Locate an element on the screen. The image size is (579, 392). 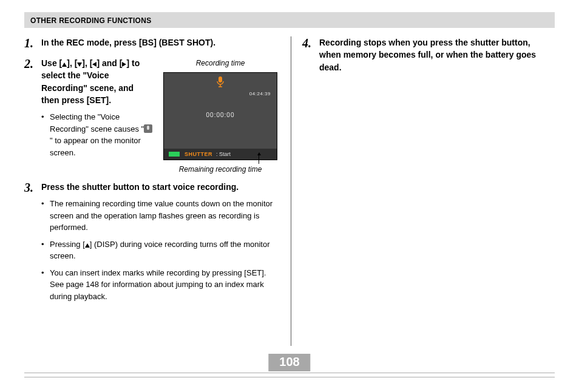
step-number: 2. is located at coordinates (33, 115).